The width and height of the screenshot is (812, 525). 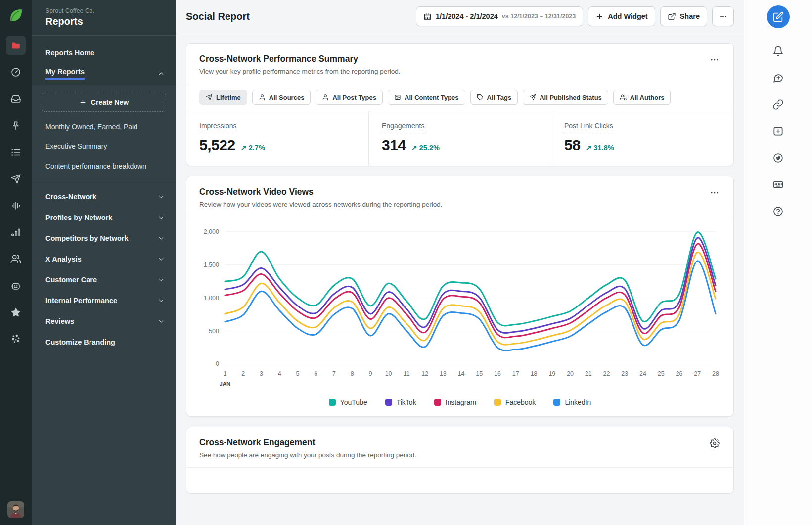 What do you see at coordinates (16, 152) in the screenshot?
I see `list-icon` at bounding box center [16, 152].